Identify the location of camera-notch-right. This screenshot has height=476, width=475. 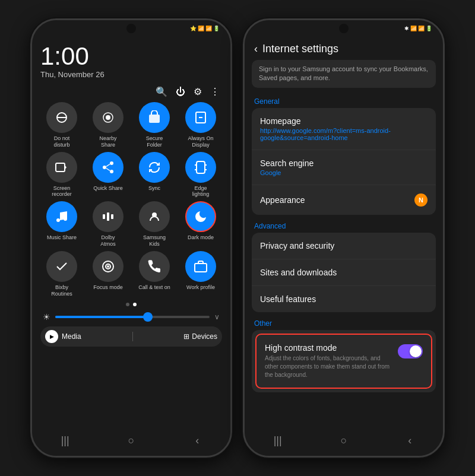
(344, 28).